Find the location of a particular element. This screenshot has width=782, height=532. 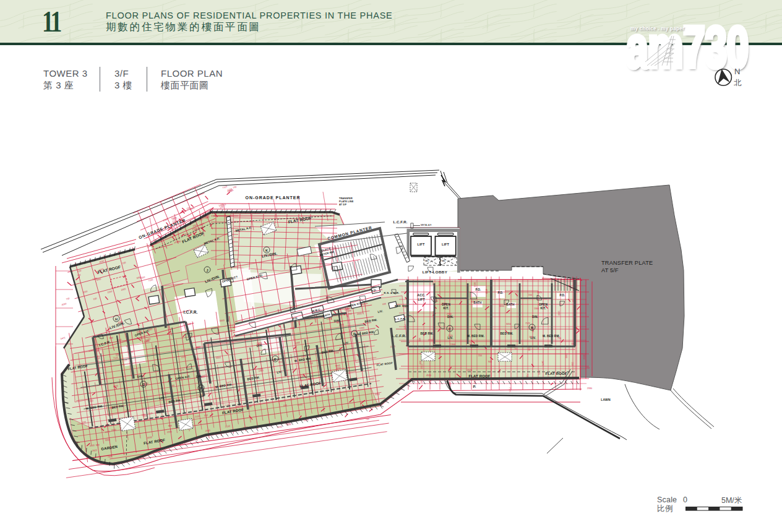

svg-text: TAS is located at coordinates (443, 261).